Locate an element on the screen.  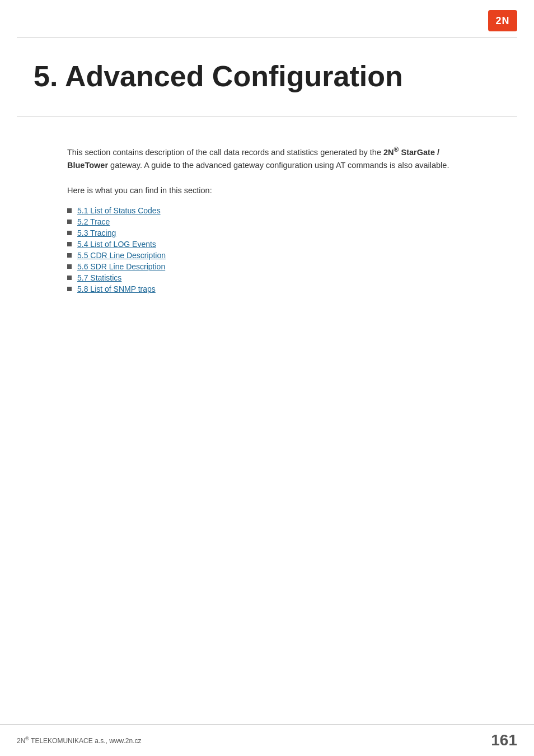
list-item: 5.7 Statistics is located at coordinates (284, 278).